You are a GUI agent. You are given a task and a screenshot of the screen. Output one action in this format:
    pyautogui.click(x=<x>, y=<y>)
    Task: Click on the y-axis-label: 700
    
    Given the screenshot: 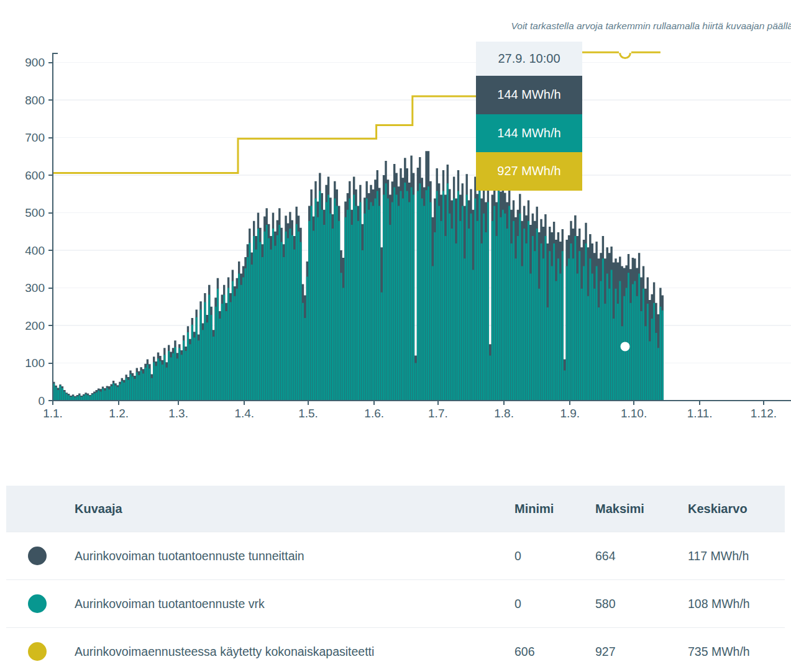 What is the action you would take?
    pyautogui.click(x=35, y=138)
    